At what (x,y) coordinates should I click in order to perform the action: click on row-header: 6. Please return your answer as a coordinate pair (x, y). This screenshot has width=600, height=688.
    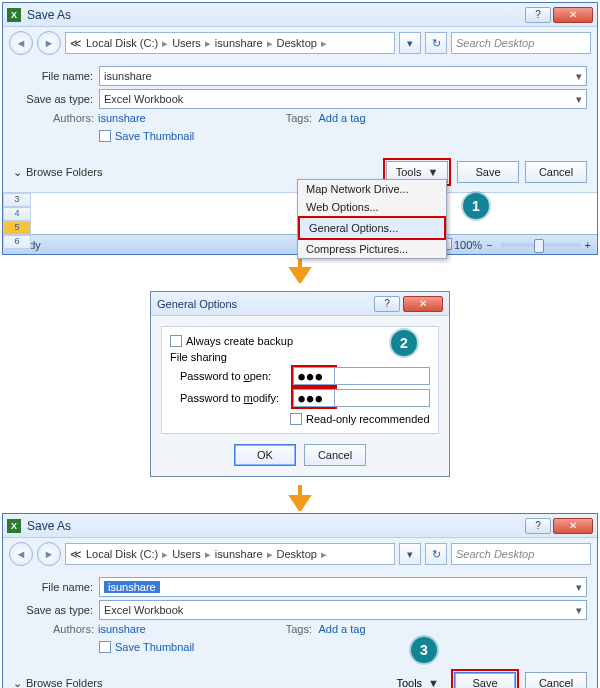
    Looking at the image, I should click on (17, 242).